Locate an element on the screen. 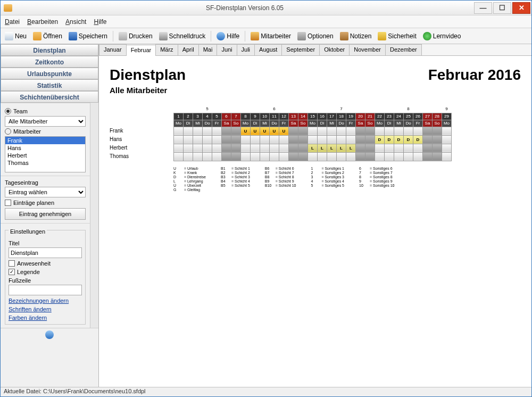 The width and height of the screenshot is (532, 397). month-tab-februar: Februar is located at coordinates (142, 50).